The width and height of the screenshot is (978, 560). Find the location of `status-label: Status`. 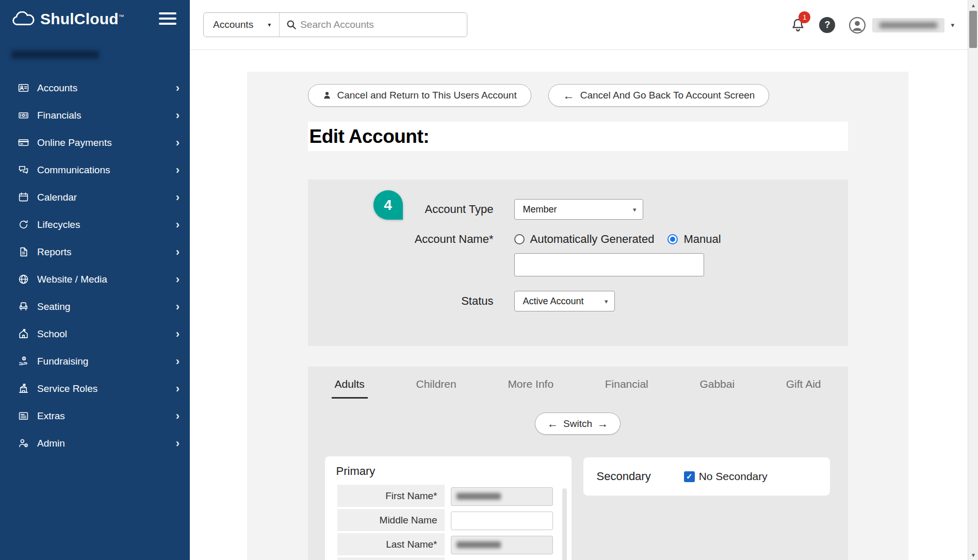

status-label: Status is located at coordinates (411, 301).